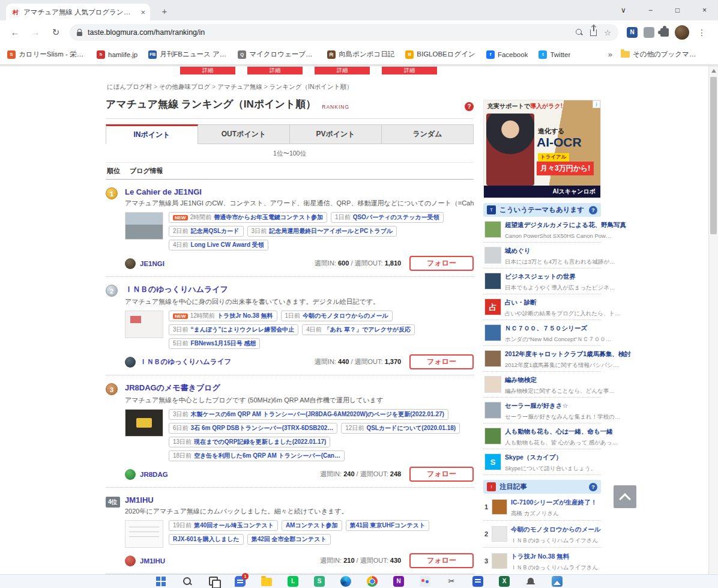 Image resolution: width=718 pixels, height=588 pixels. Describe the element at coordinates (388, 526) in the screenshot. I see `article-tag-pill: 第41回 東京UHFコンテスト` at that location.